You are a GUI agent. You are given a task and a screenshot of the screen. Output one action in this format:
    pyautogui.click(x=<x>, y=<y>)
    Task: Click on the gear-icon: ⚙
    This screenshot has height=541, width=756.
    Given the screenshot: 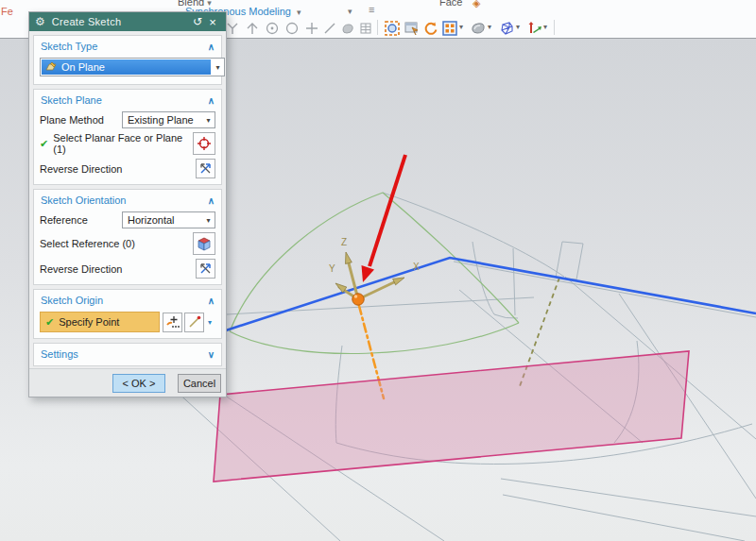 What is the action you would take?
    pyautogui.click(x=40, y=22)
    